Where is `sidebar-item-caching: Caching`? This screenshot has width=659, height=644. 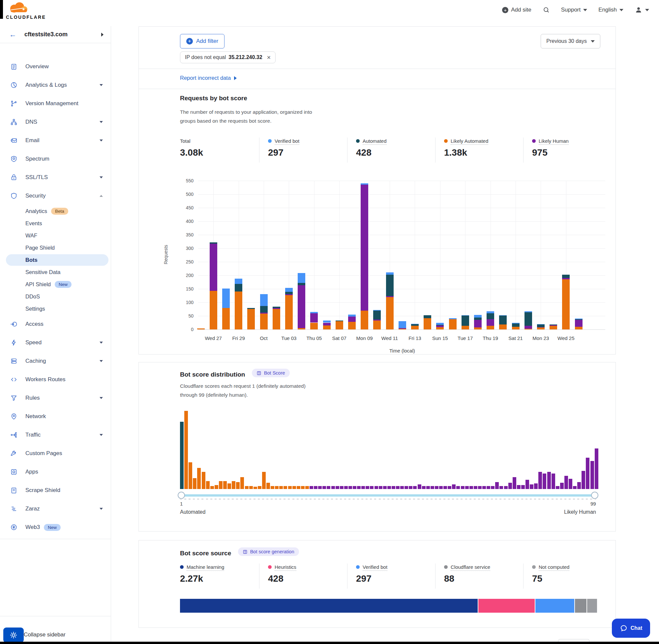 sidebar-item-caching: Caching is located at coordinates (55, 361).